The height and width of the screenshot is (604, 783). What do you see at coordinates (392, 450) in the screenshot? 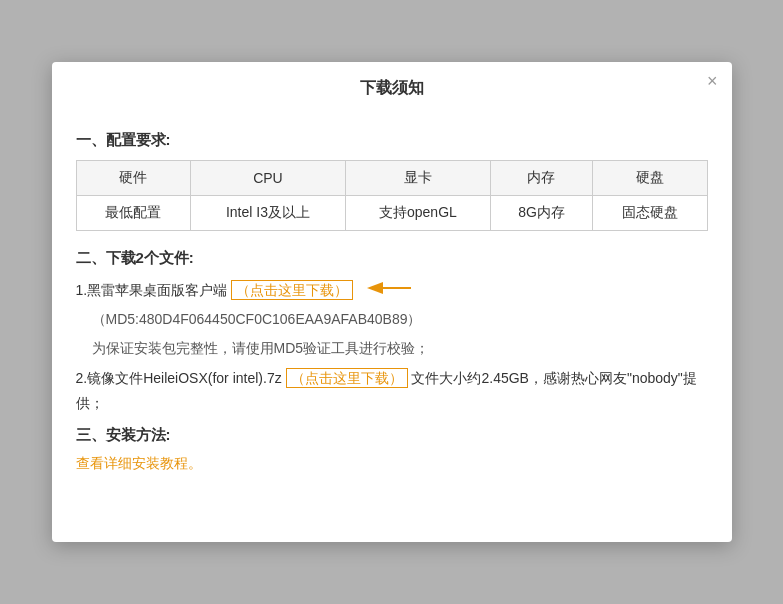
I see `section3: 三、安装方法: 查看详细安装教程。` at bounding box center [392, 450].